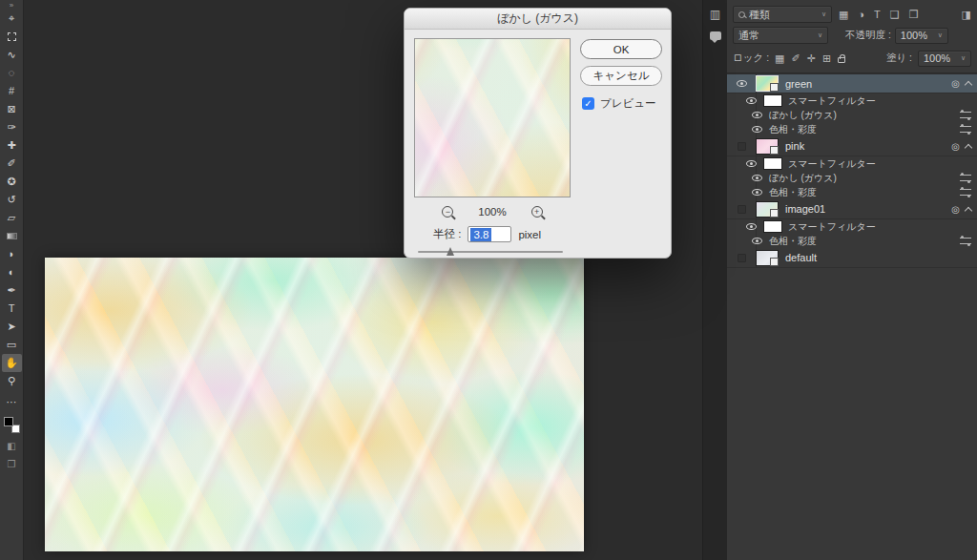 The image size is (977, 560). Describe the element at coordinates (11, 464) in the screenshot. I see `screen-mode-icon: ❐` at that location.